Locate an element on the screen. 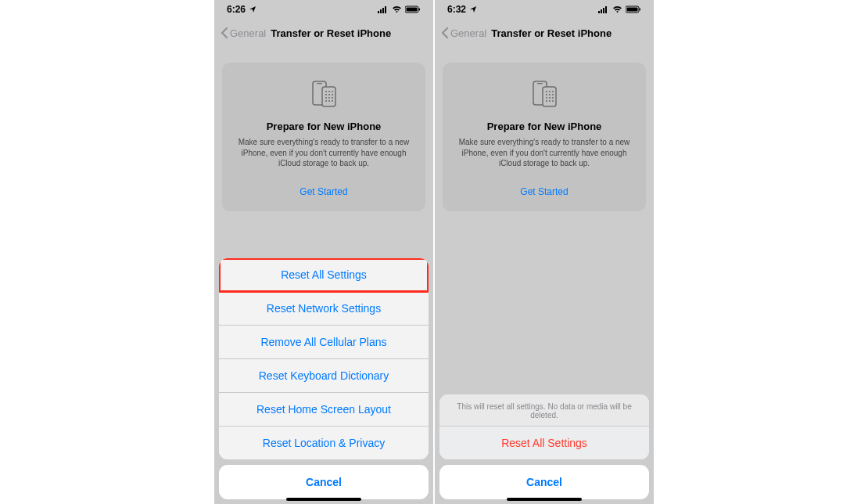  status-bar: 6:26 is located at coordinates (324, 9).